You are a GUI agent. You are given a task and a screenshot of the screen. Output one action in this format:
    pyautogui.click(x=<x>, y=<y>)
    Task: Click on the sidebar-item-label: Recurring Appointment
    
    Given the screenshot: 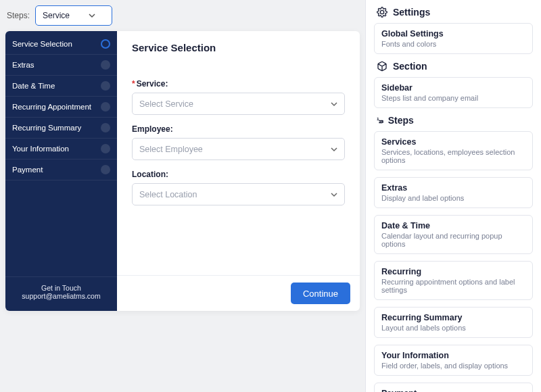 What is the action you would take?
    pyautogui.click(x=51, y=107)
    